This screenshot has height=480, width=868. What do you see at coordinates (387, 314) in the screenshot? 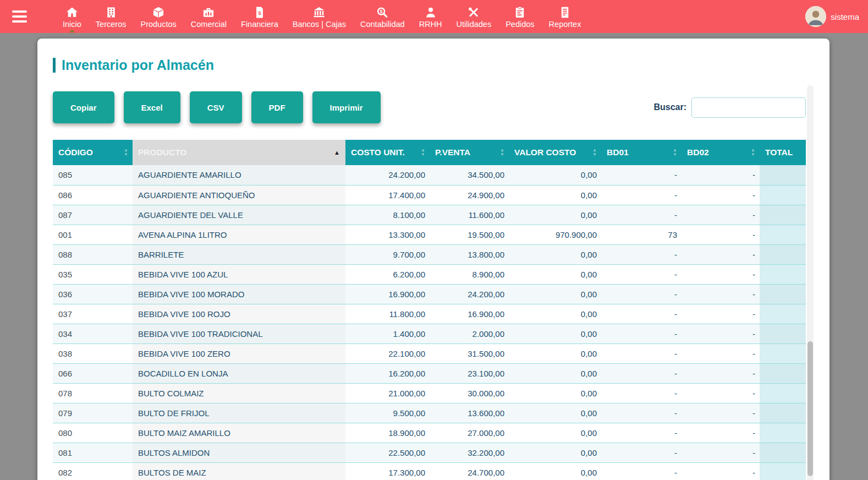
I see `table-cell: 11.800,00` at bounding box center [387, 314].